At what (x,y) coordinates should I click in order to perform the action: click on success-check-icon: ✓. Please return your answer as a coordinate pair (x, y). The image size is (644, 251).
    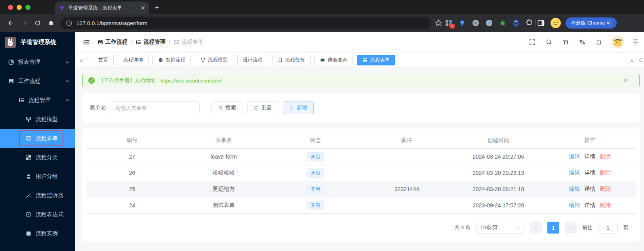
    Looking at the image, I should click on (91, 80).